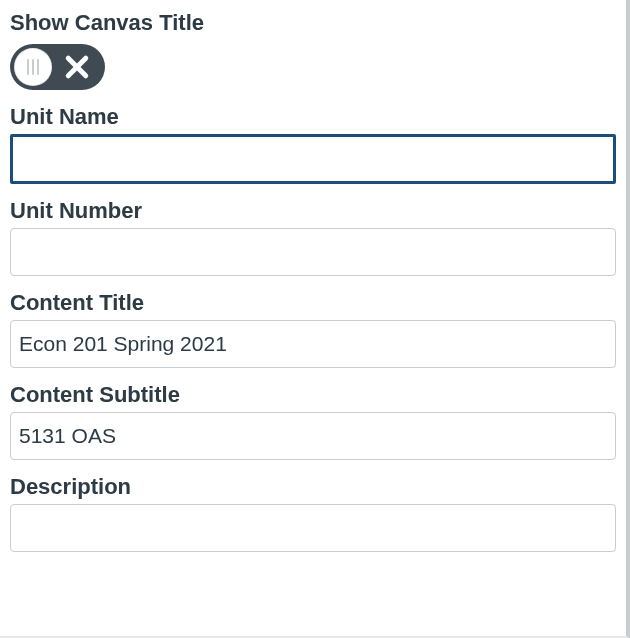 The height and width of the screenshot is (638, 630). I want to click on x-icon, so click(76, 67).